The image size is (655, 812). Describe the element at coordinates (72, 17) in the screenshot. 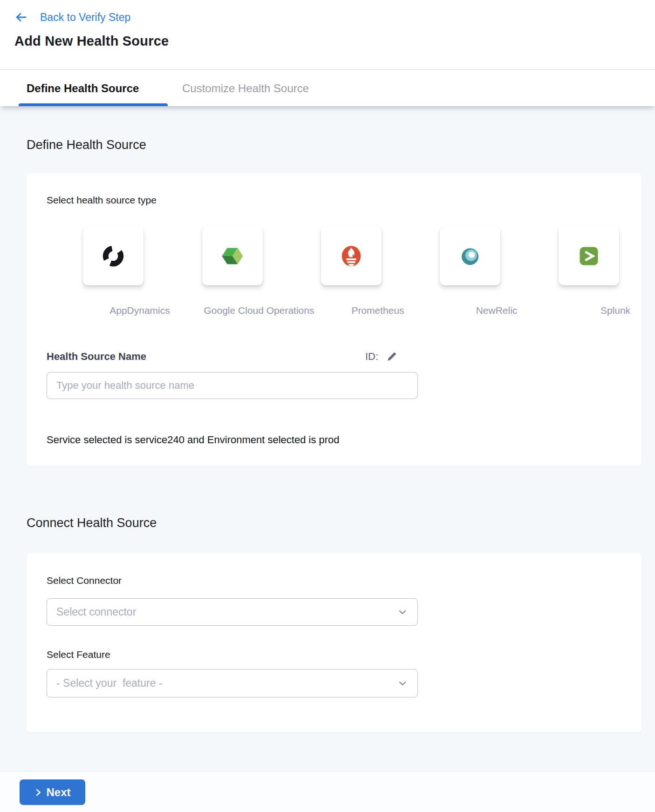

I see `back-to-verify-step-link: Back to Verify Step` at that location.